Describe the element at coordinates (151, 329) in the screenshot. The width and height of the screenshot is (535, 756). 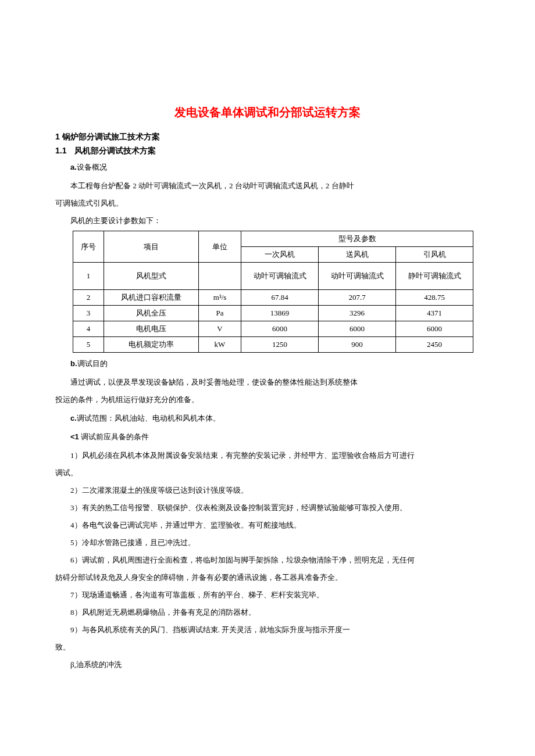
I see `cell-item: 电机电压` at that location.